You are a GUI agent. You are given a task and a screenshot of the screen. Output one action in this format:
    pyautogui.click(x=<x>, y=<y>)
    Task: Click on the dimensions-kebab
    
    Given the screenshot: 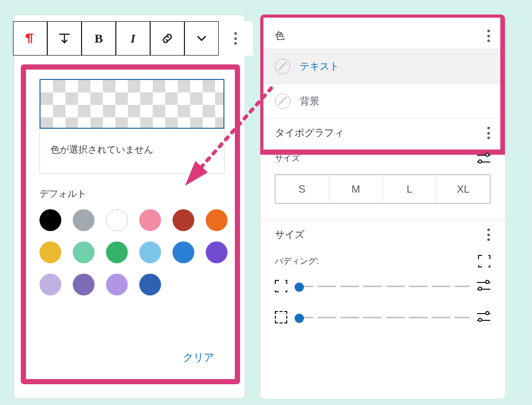 What is the action you would take?
    pyautogui.click(x=489, y=235)
    